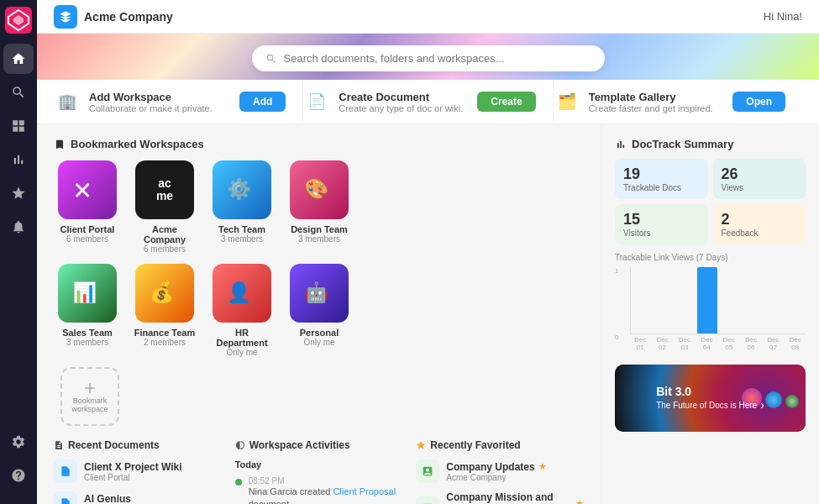  I want to click on app-logo, so click(18, 20).